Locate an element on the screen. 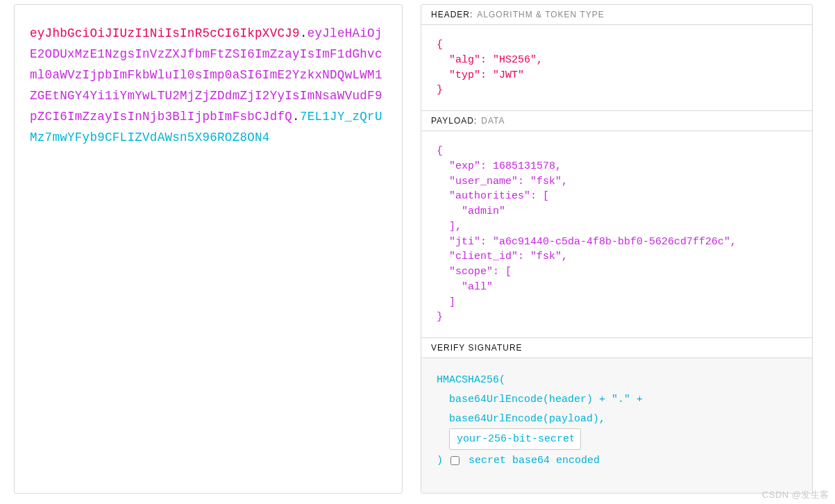  watermark: CSDN @发生客 is located at coordinates (795, 495).